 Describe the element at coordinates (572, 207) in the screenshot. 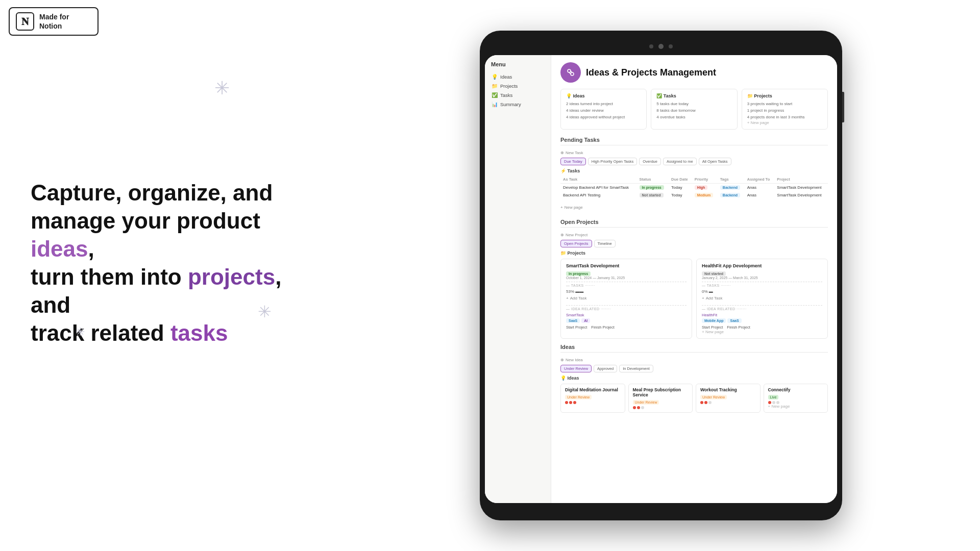

I see `new-task-page-button: + New page` at that location.